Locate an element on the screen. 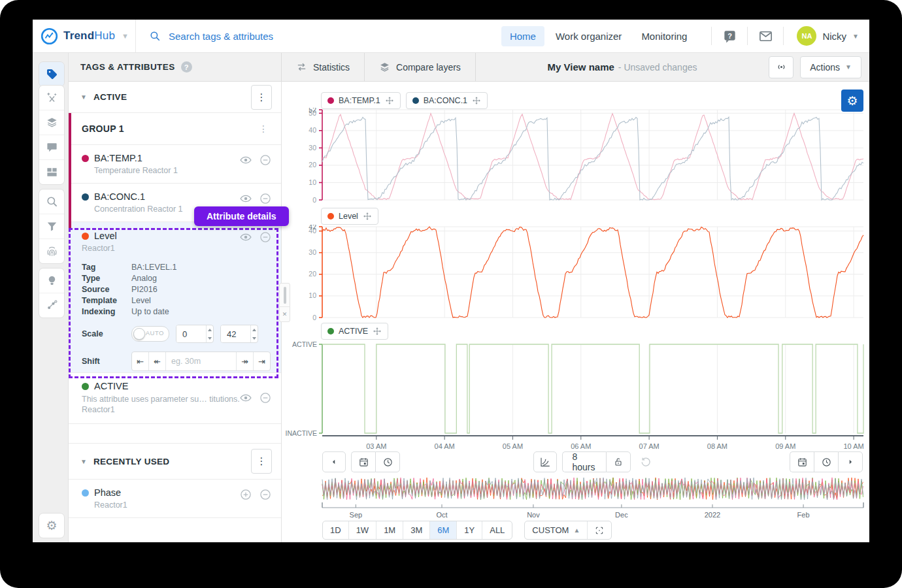 Image resolution: width=902 pixels, height=588 pixels. tag-row-ba-temp-1: BA:TEMP.1Temperature Reactor 1 is located at coordinates (175, 165).